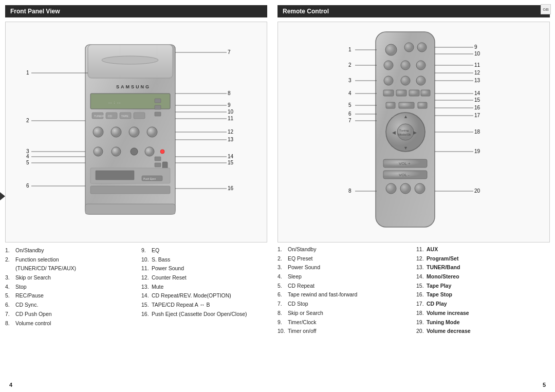 This screenshot has height=392, width=555. I want to click on desc-item-9: 9. EQ, so click(205, 251).